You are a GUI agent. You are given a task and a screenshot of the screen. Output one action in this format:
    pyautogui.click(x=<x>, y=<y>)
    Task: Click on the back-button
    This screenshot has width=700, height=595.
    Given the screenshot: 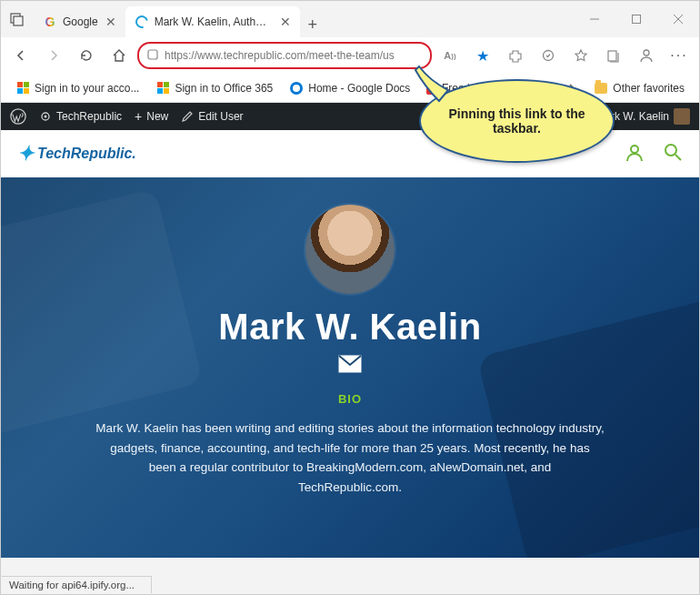 What is the action you would take?
    pyautogui.click(x=21, y=55)
    